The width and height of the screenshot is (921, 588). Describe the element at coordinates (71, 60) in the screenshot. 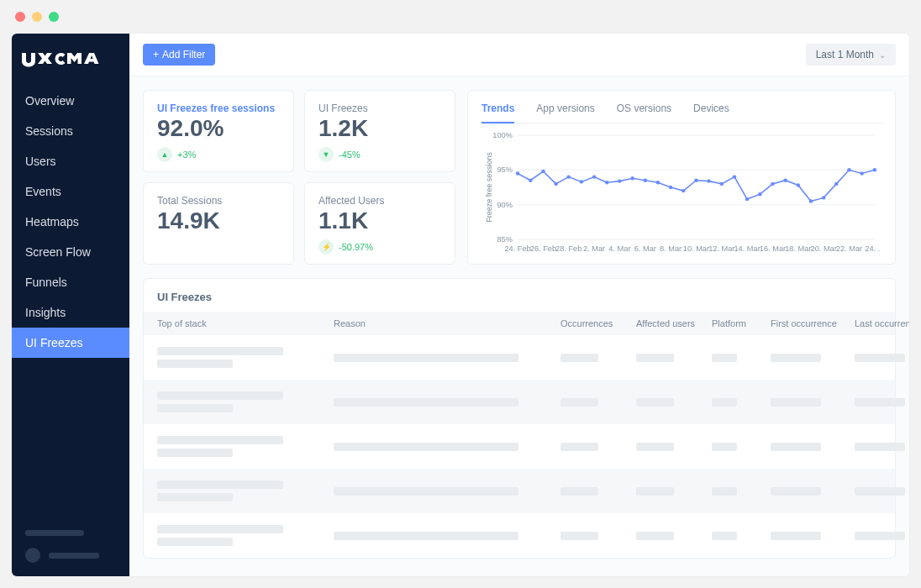

I see `brand-logo` at that location.